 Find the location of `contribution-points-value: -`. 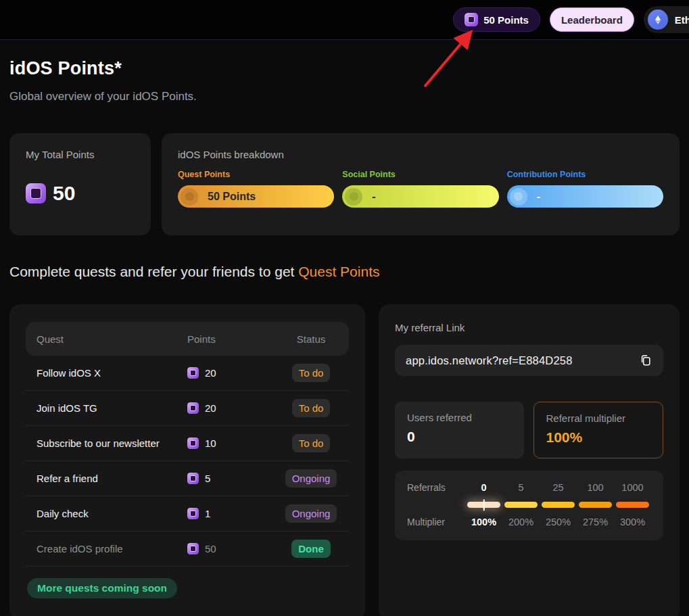

contribution-points-value: - is located at coordinates (538, 197).